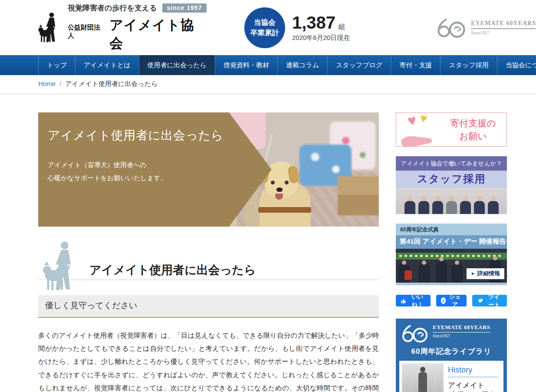 The height and width of the screenshot is (392, 536). I want to click on hand-hearts-icon: ♥ ♥, so click(420, 129).